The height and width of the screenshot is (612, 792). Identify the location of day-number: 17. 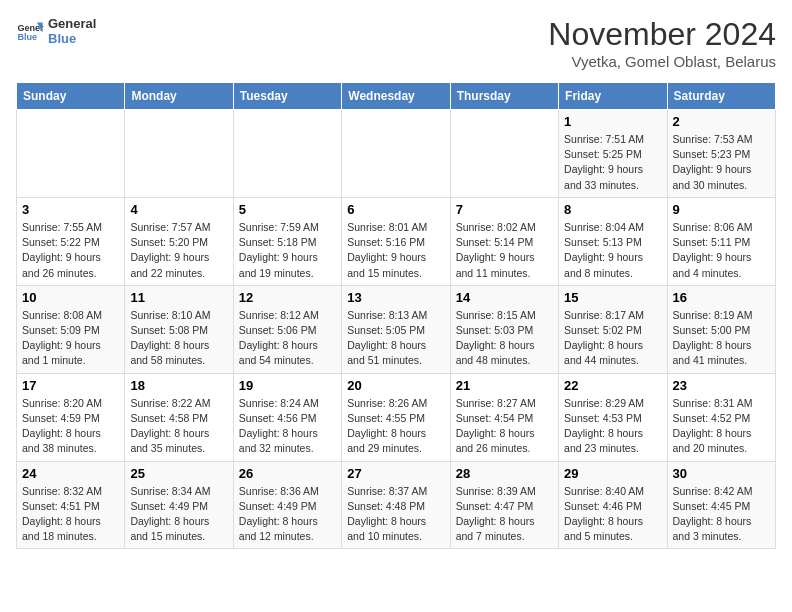
(70, 386).